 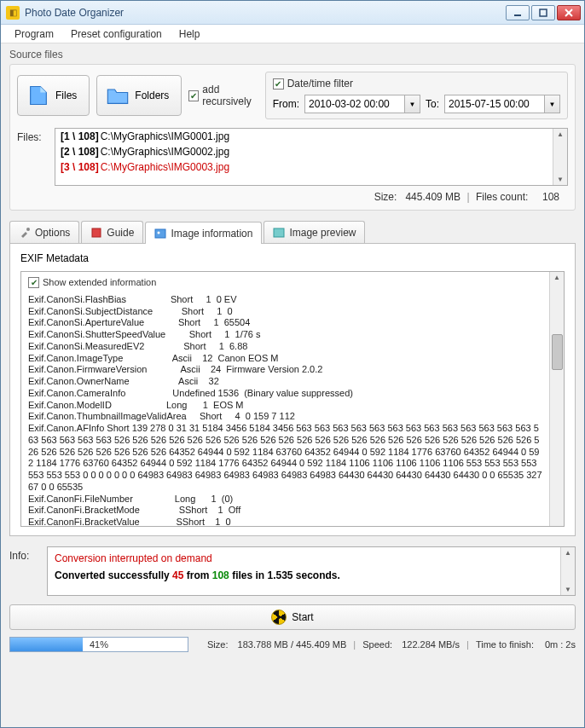 What do you see at coordinates (53, 233) in the screenshot?
I see `tab-label: Options` at bounding box center [53, 233].